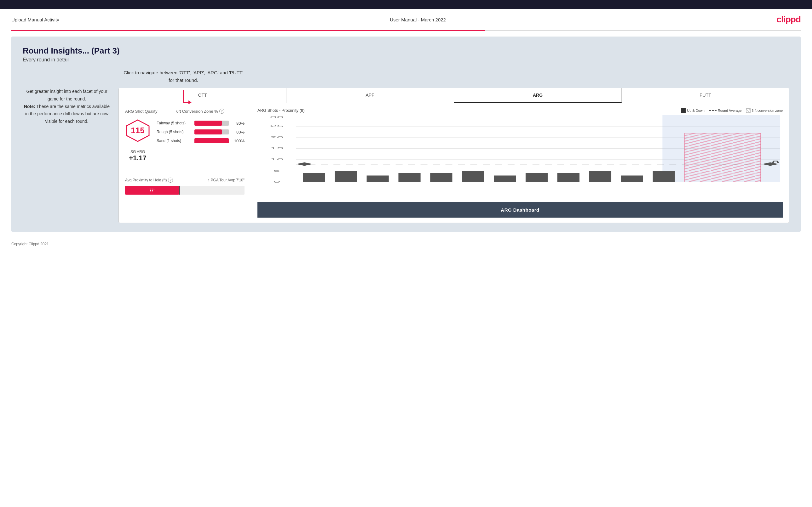  Describe the element at coordinates (30, 244) in the screenshot. I see `copyright: Copyright Clippd 2021` at that location.